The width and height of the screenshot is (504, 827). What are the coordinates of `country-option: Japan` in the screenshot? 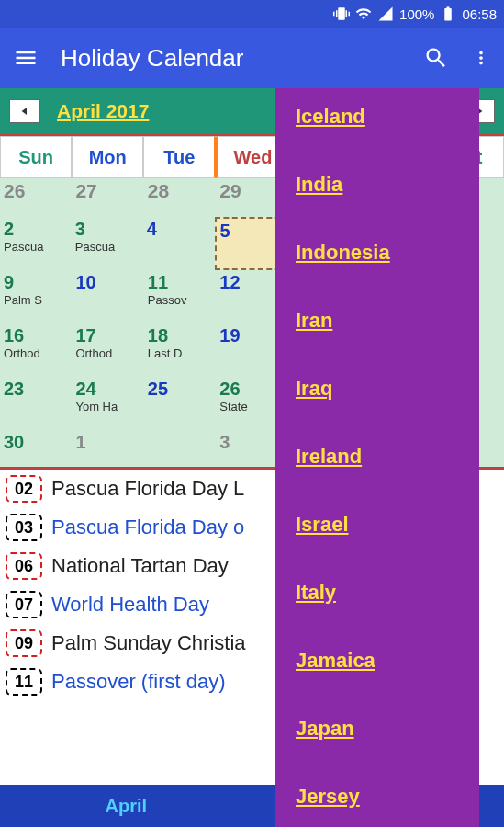 It's located at (377, 729).